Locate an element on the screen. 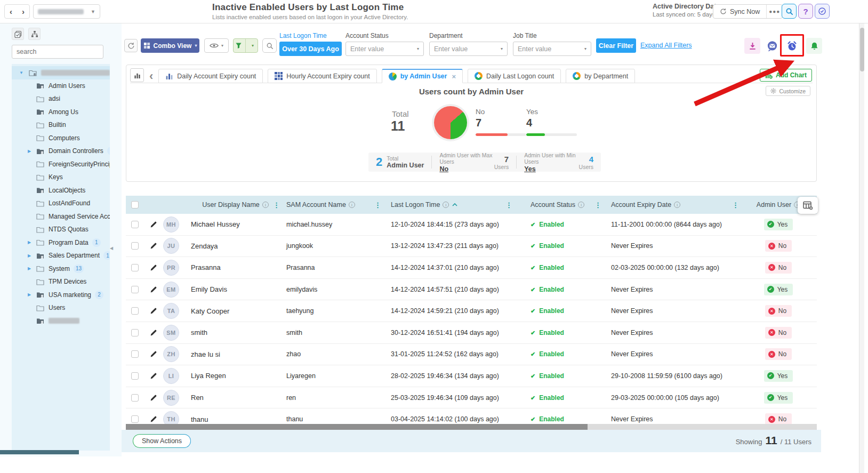 The height and width of the screenshot is (473, 868). legend-item: Yes 4 is located at coordinates (551, 122).